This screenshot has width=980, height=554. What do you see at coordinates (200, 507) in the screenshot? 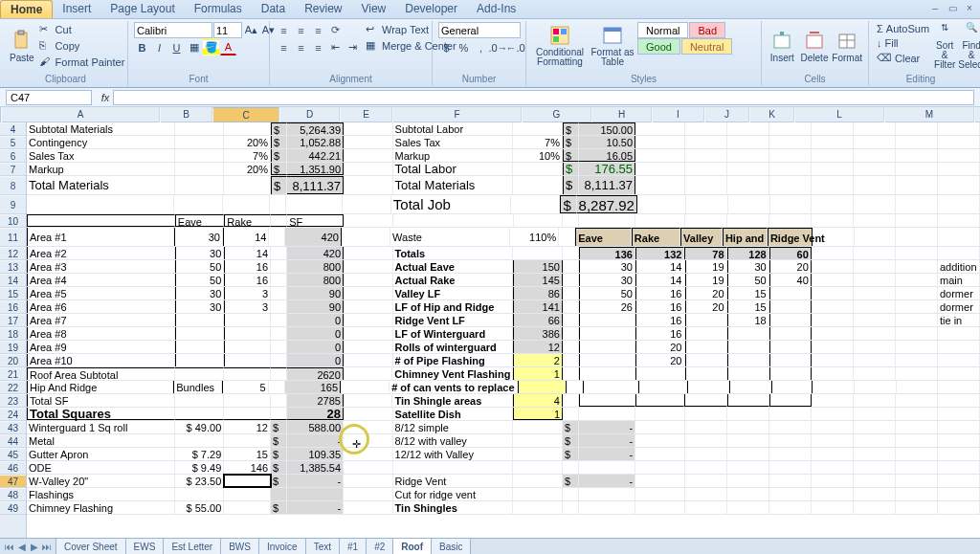
I see `cell: $ 55.00` at bounding box center [200, 507].